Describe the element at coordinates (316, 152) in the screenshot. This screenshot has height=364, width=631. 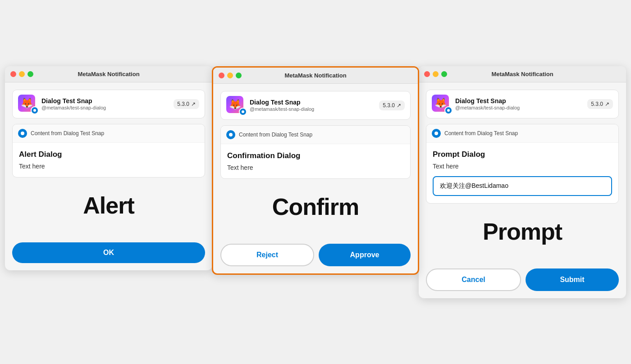
I see `dialog-content-area: Content from Dialog Test SnapConfirmatio…` at that location.